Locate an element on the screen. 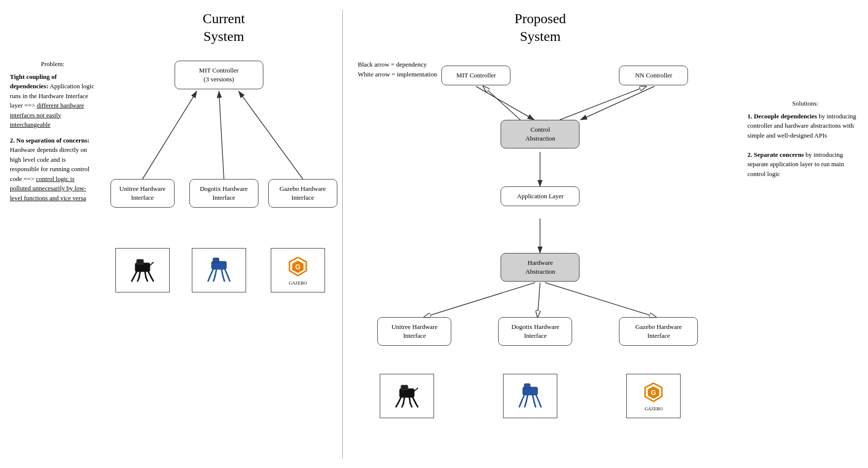 Image resolution: width=868 pixels, height=468 pixels. solution-item-2: 2. Separate concerns by introducing sepa… is located at coordinates (805, 165).